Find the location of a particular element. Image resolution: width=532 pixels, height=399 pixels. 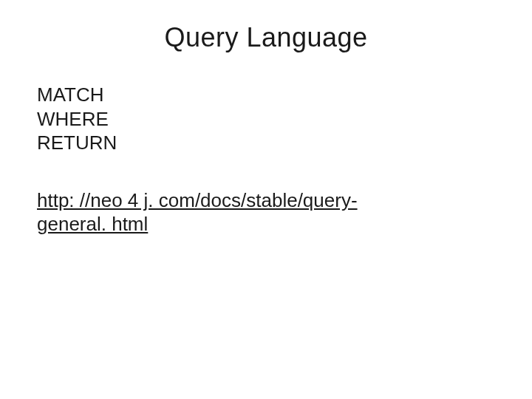

keyword-where: WHERE is located at coordinates (266, 120).